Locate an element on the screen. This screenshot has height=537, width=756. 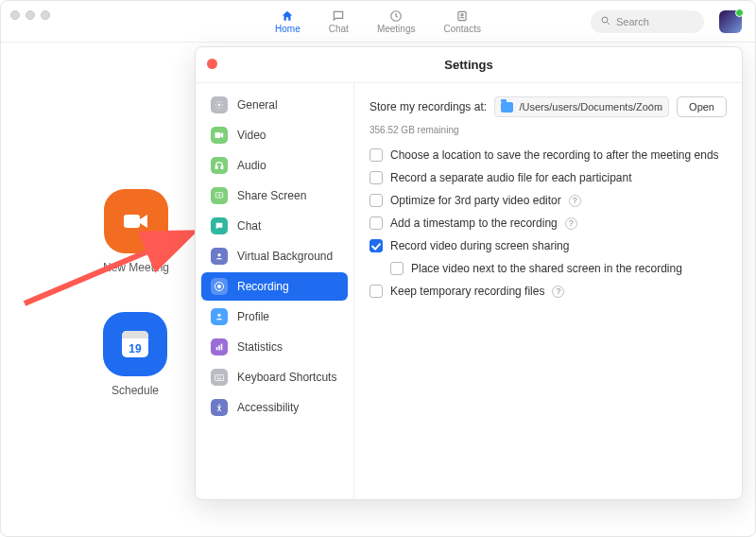
search-placeholder: Search is located at coordinates (633, 22).